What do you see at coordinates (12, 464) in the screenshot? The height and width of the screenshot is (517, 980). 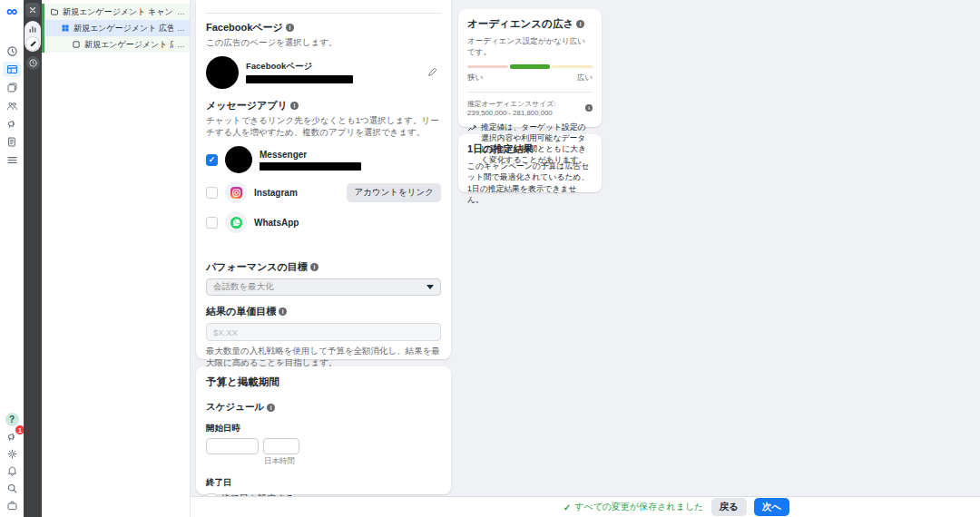 I see `rail-bottom-group: ? 1` at bounding box center [12, 464].